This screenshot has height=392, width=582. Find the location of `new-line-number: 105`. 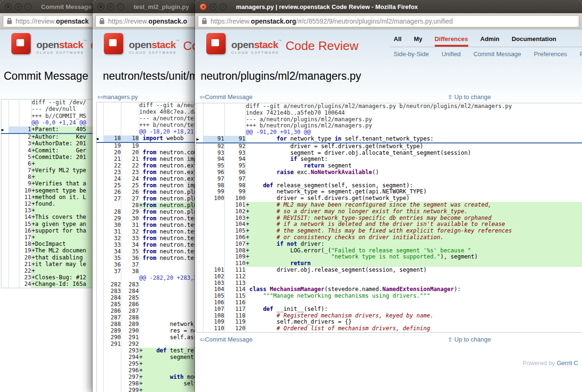

new-line-number: 105 is located at coordinates (235, 231).